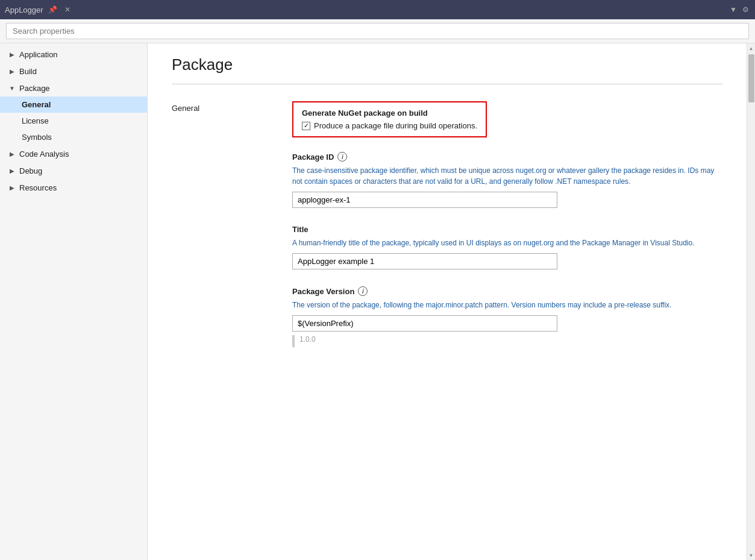 Image resolution: width=755 pixels, height=560 pixels. What do you see at coordinates (425, 200) in the screenshot?
I see `package-id-input` at bounding box center [425, 200].